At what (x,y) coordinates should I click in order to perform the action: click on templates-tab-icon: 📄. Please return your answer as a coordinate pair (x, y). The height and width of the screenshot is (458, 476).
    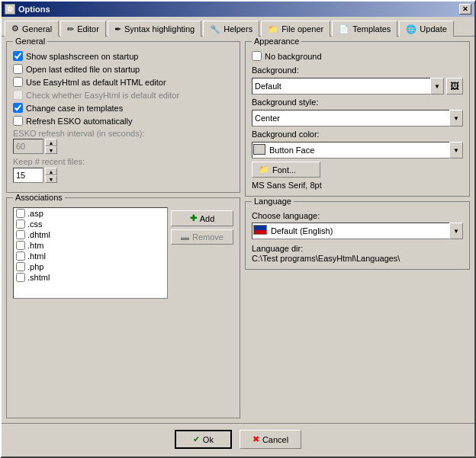
    Looking at the image, I should click on (344, 29).